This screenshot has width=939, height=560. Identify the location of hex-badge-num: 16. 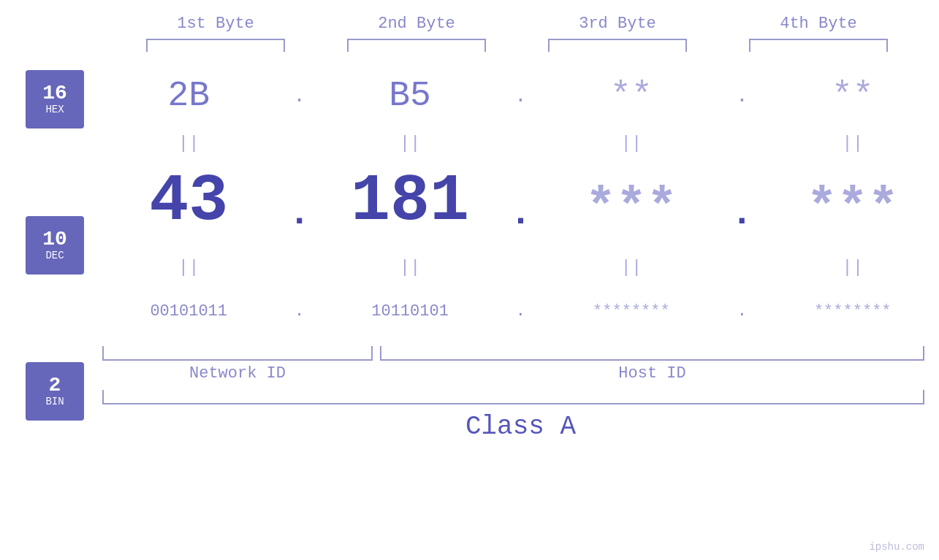
(55, 93).